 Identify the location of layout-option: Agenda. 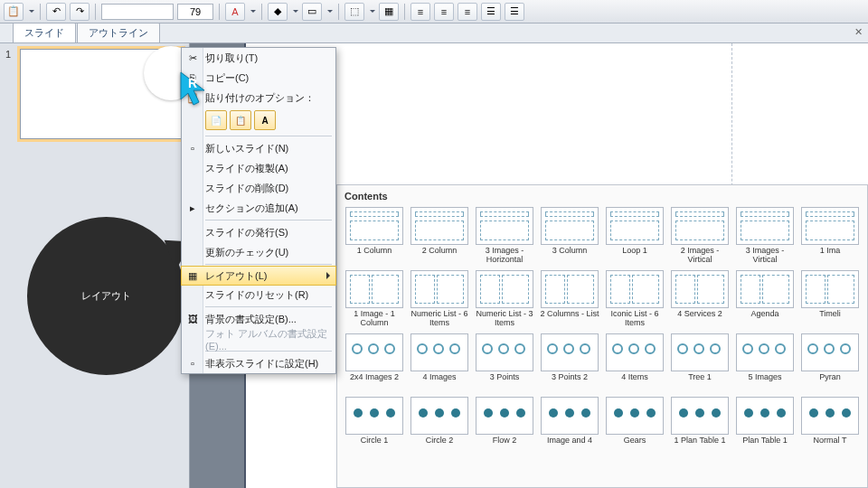
(765, 300).